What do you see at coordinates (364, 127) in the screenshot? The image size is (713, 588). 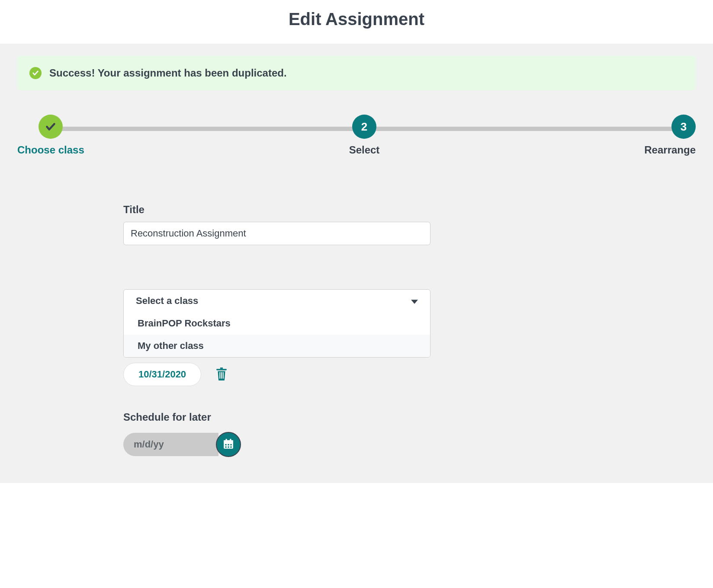 I see `step-2-circle: 2` at bounding box center [364, 127].